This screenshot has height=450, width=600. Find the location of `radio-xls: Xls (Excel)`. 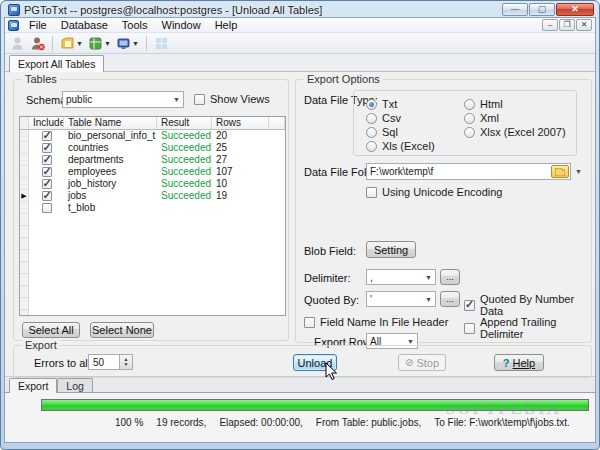

radio-xls: Xls (Excel) is located at coordinates (400, 146).